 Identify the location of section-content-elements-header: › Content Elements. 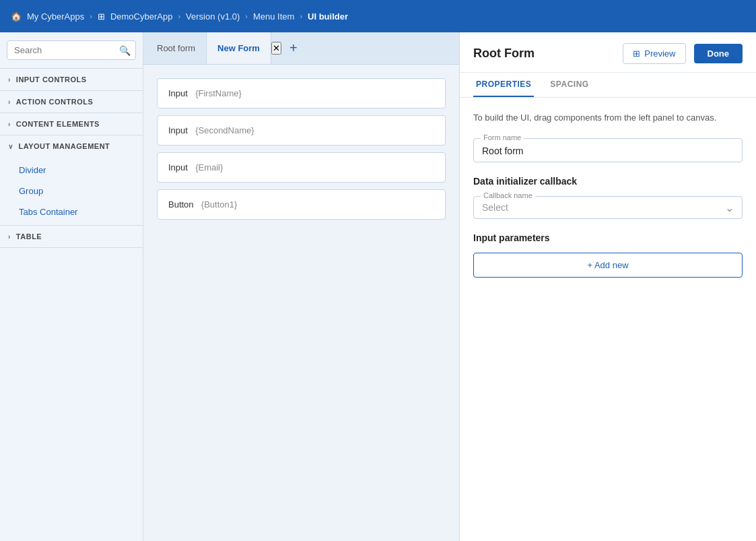
(71, 124).